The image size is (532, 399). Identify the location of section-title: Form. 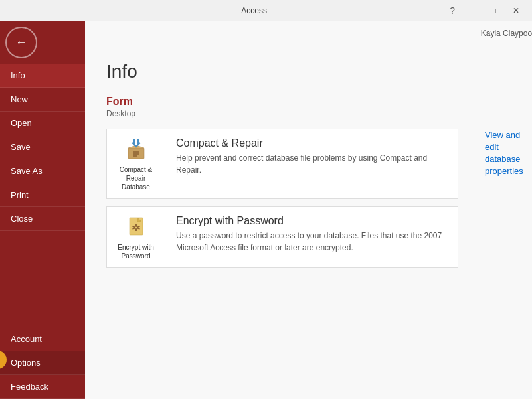
(315, 102).